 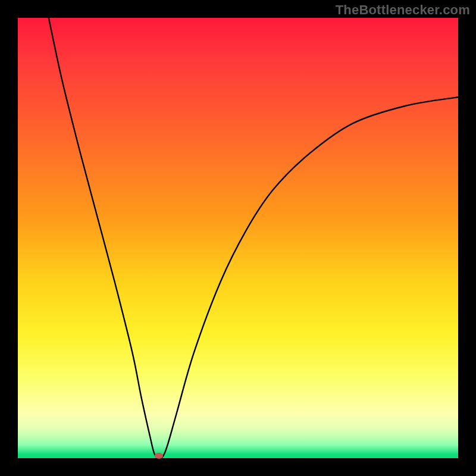 What do you see at coordinates (403, 10) in the screenshot?
I see `watermark-text: TheBottlenecker.com` at bounding box center [403, 10].